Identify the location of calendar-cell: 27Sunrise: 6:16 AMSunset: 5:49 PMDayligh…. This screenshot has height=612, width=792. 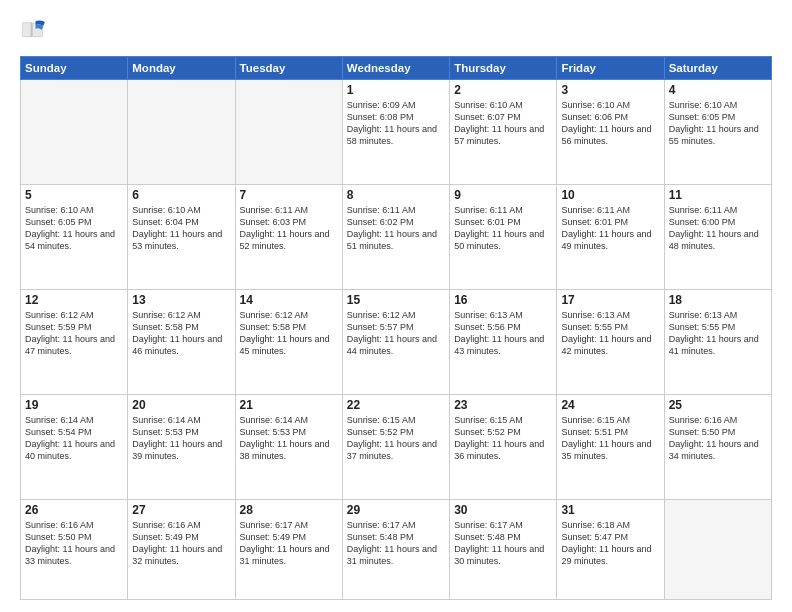
(182, 550).